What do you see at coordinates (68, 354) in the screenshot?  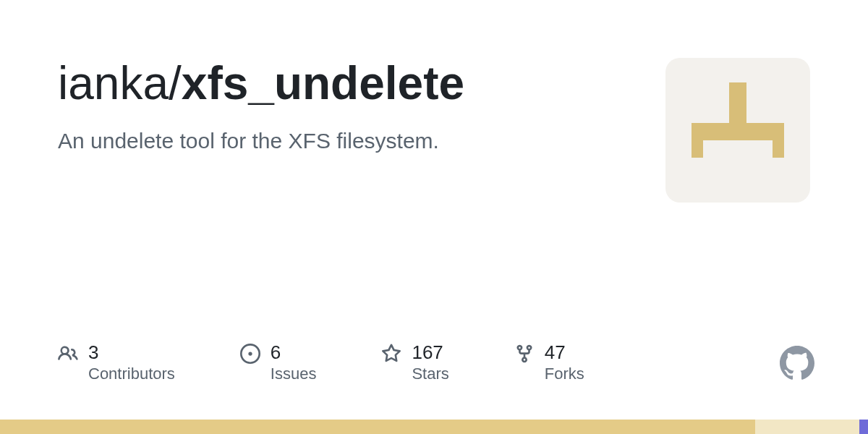 I see `people-icon` at bounding box center [68, 354].